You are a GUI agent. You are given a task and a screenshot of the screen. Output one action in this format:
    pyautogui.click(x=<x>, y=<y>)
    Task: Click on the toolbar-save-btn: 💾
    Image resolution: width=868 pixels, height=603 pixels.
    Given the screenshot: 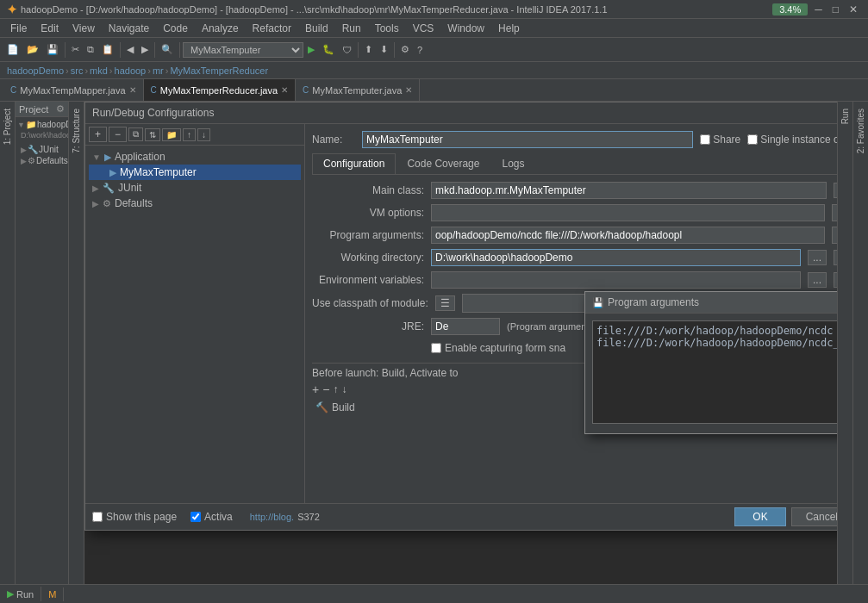 What is the action you would take?
    pyautogui.click(x=53, y=50)
    